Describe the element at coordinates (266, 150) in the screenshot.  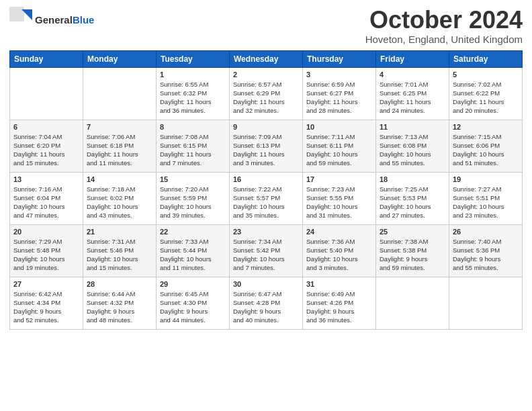
I see `day-info: Sunrise: 7:09 AM Sunset: 6:13 PM Dayligh…` at that location.